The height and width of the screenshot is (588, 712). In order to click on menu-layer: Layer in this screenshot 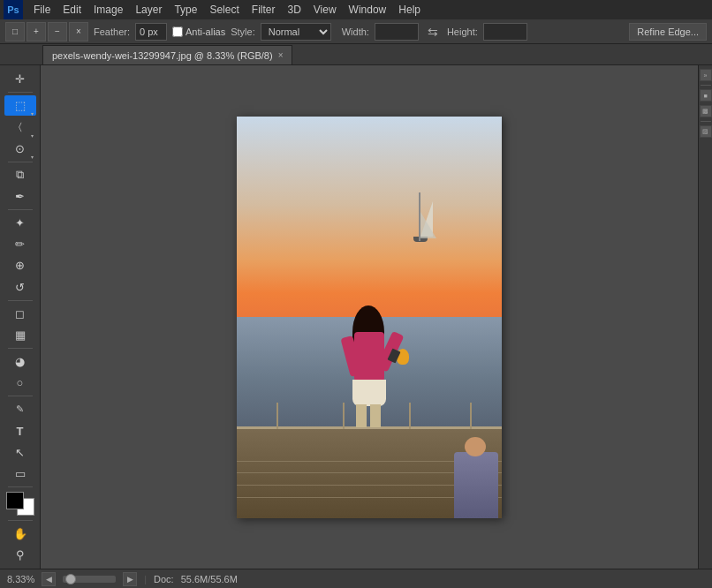, I will do `click(148, 10)`.